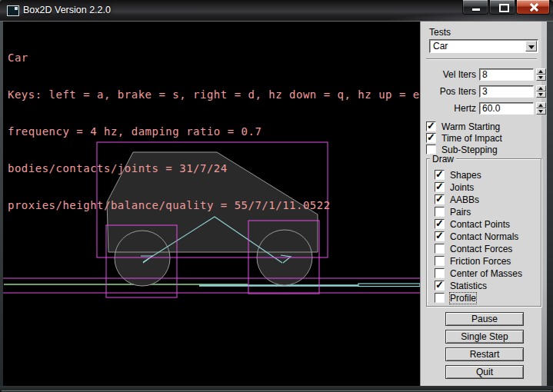 This screenshot has width=553, height=392. Describe the element at coordinates (481, 91) in the screenshot. I see `pos-iters-row: Pos Iters 3` at that location.